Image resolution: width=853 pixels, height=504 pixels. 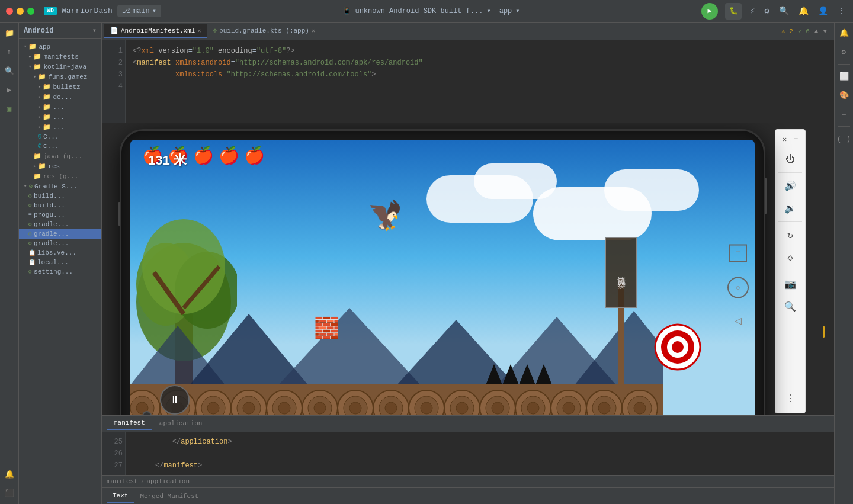 What do you see at coordinates (60, 66) in the screenshot?
I see `tree-item-kotlin-java: ▾📁kotlin+java` at bounding box center [60, 66].